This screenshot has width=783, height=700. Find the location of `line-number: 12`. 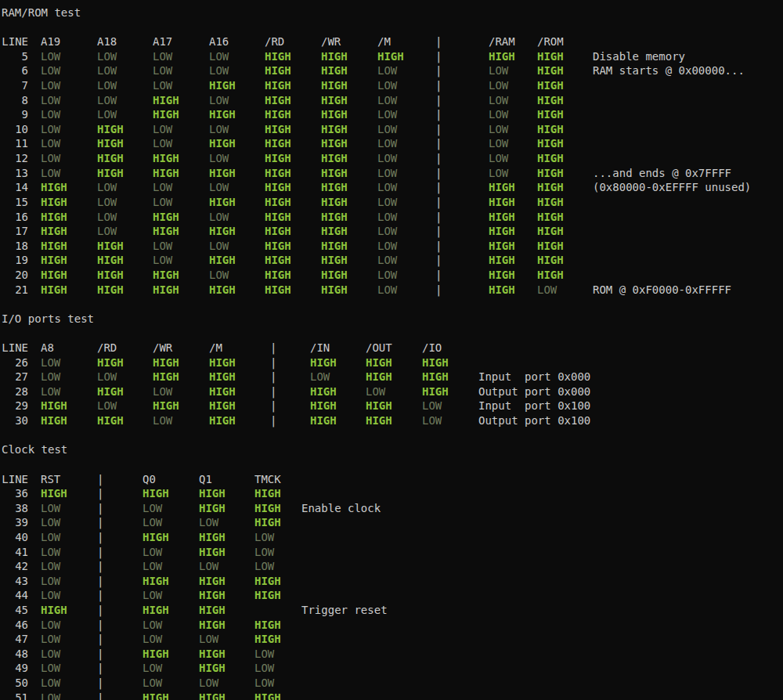

line-number: 12 is located at coordinates (14, 158).